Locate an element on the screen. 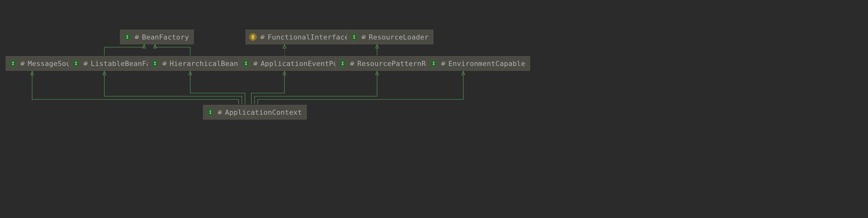  node-resource-loader: I ResourceLoader is located at coordinates (390, 37).